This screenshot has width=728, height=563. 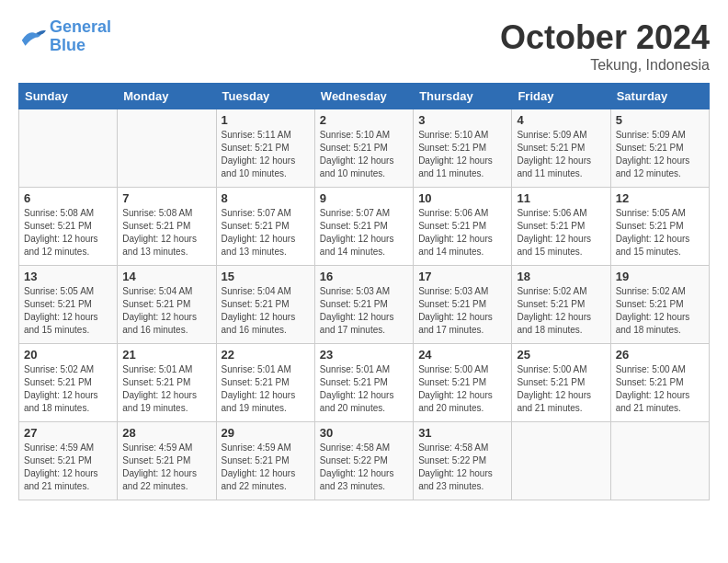 What do you see at coordinates (68, 226) in the screenshot?
I see `cell-week2-day1: 6 Sunrise: 5:08 AMSunset: 5:21 PMDayligh…` at bounding box center [68, 226].